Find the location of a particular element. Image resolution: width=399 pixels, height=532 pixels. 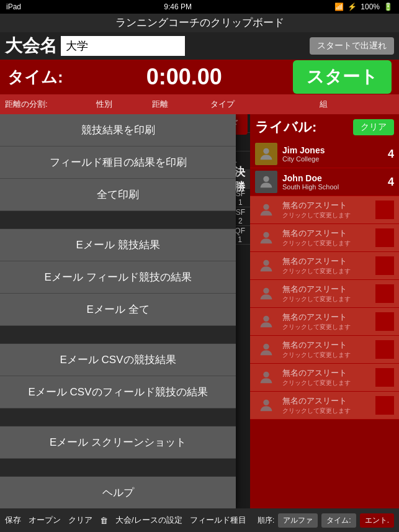

start-button: スタート is located at coordinates (343, 77).